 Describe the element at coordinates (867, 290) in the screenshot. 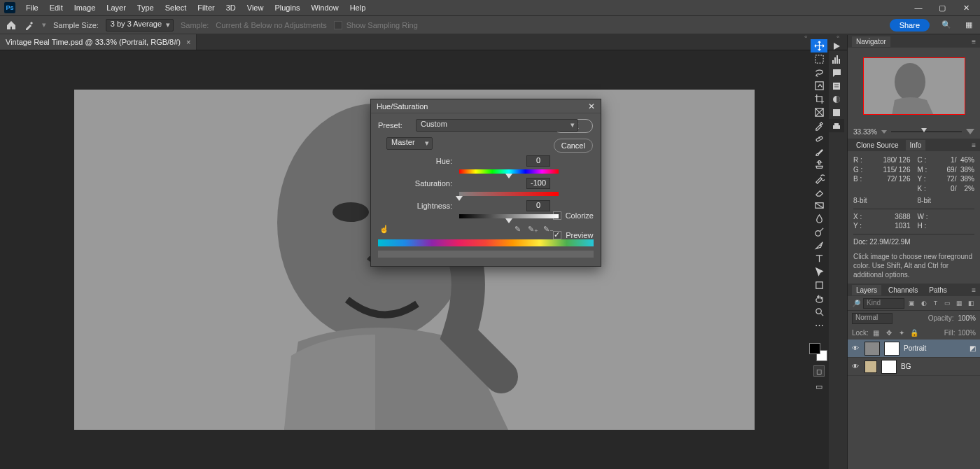

I see `layers-tab: Layers` at that location.